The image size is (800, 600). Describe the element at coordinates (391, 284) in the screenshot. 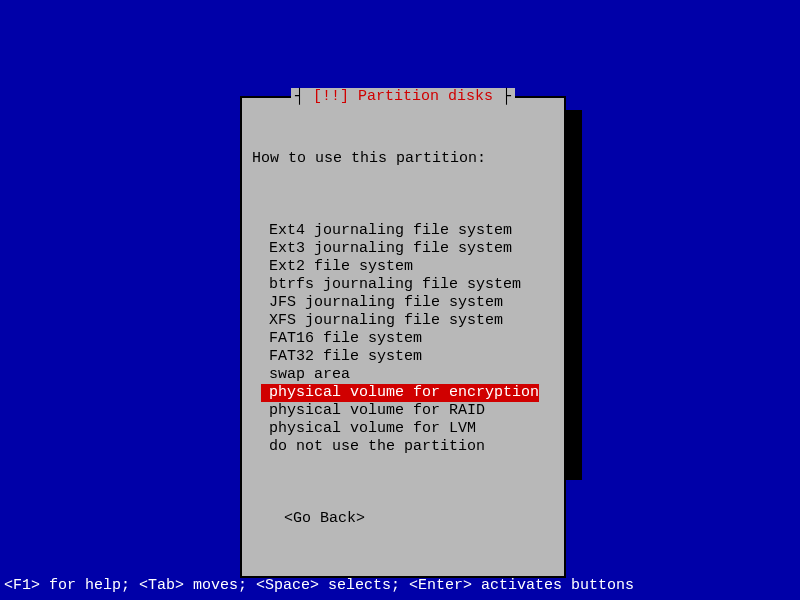

I see `filesystem-option: btrfs journaling file system` at that location.